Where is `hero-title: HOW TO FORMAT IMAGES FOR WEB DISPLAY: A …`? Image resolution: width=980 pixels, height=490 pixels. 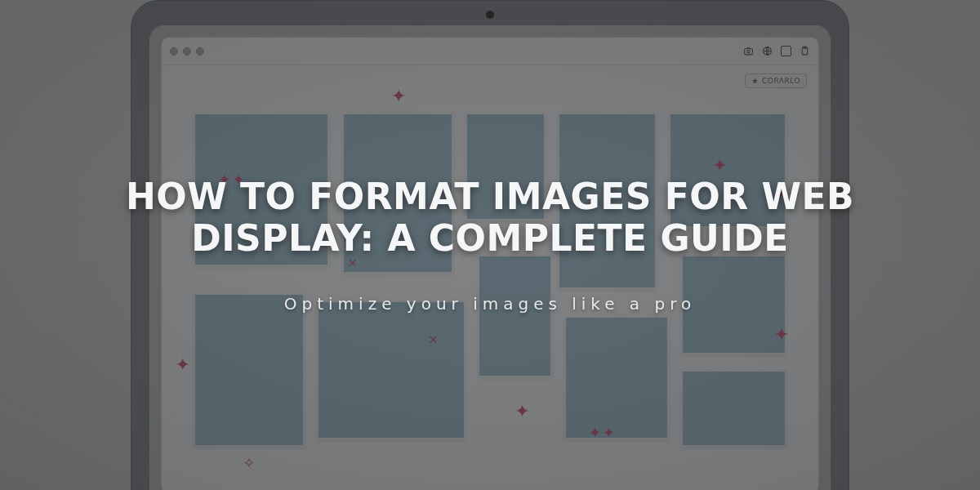 hero-title: HOW TO FORMAT IMAGES FOR WEB DISPLAY: A … is located at coordinates (490, 217).